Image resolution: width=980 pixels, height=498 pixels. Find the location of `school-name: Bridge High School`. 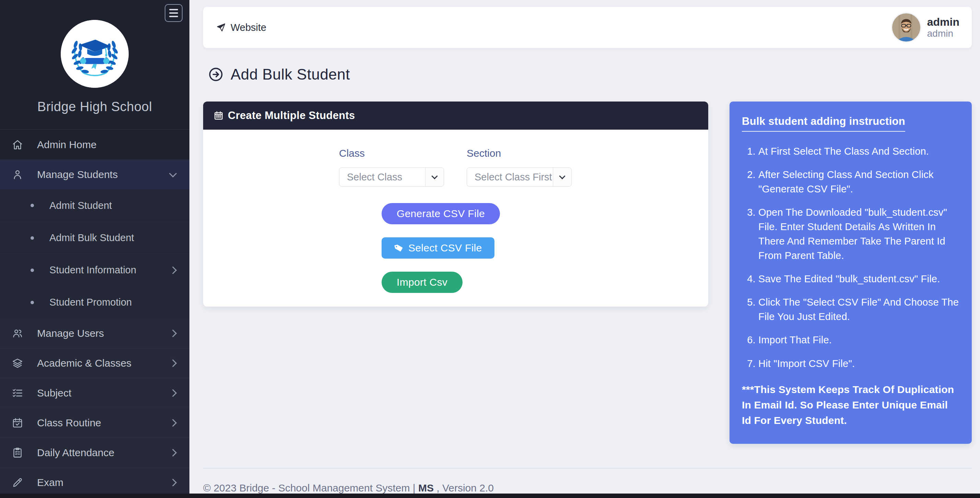

school-name: Bridge High School is located at coordinates (95, 107).